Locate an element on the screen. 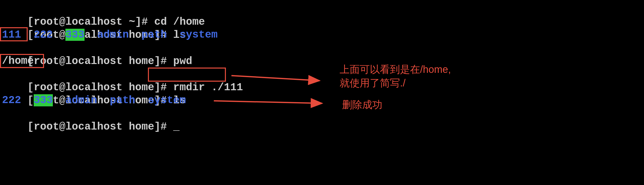 This screenshot has width=644, height=185. annotation-note-1: 上面可以看到是在/home, 就使用了简写./ is located at coordinates (395, 76).